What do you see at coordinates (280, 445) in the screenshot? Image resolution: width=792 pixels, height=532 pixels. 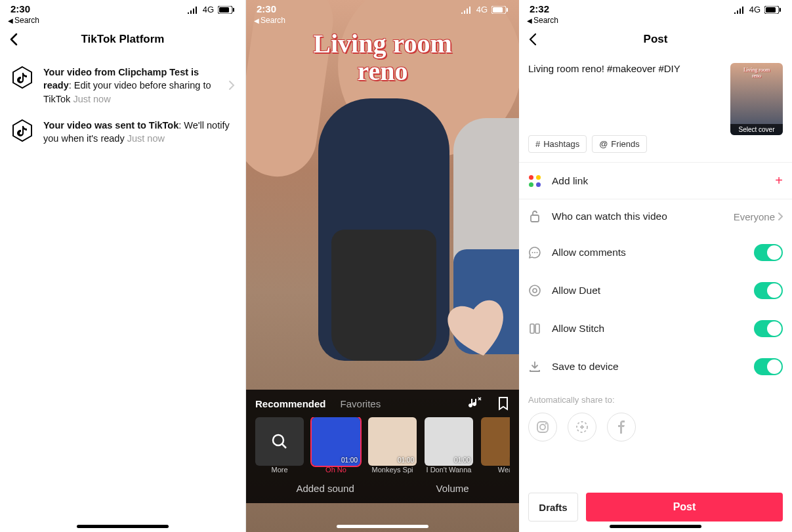 I see `sound-more: More` at bounding box center [280, 445].